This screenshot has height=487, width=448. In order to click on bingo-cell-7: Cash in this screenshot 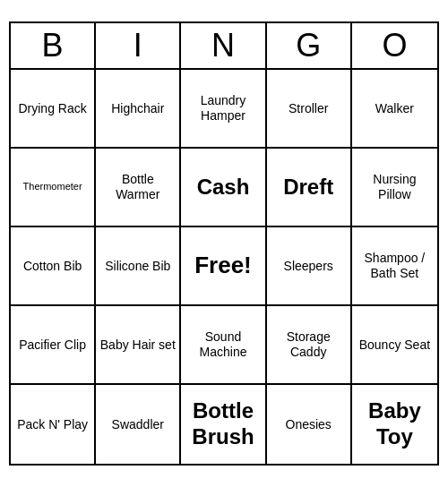, I will do `click(224, 188)`.